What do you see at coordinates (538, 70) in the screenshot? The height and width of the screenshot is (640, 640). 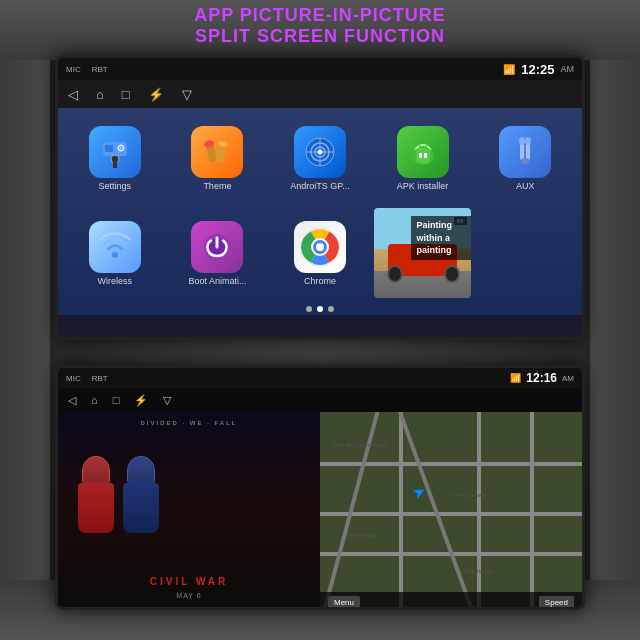 I see `status-right: 📶 12:25 AM` at bounding box center [538, 70].